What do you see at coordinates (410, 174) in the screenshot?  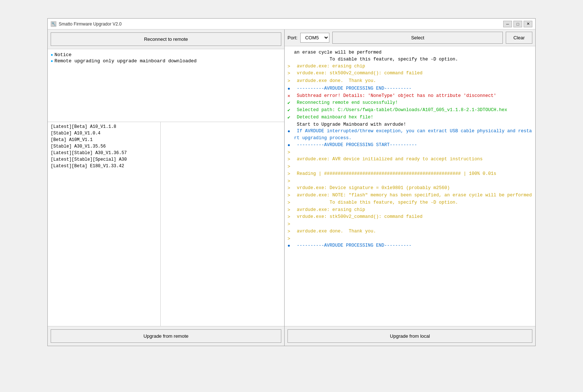 I see `log-line: > Reading | ############################…` at bounding box center [410, 174].